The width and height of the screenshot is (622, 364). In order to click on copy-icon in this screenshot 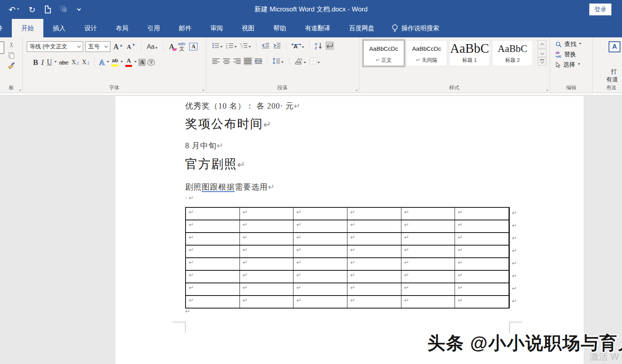, I will do `click(11, 55)`.